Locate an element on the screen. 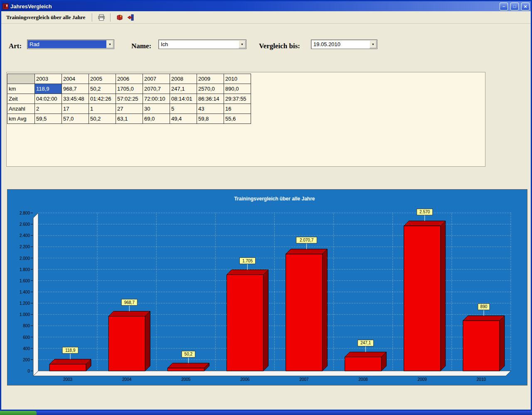 The image size is (532, 415). table-cell: 57,0 is located at coordinates (76, 119).